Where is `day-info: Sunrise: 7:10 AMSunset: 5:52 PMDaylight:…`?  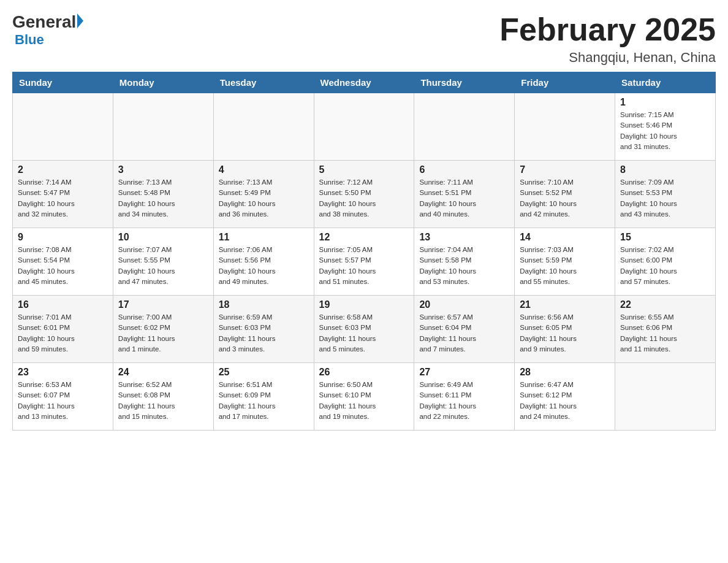 day-info: Sunrise: 7:10 AMSunset: 5:52 PMDaylight:… is located at coordinates (565, 199).